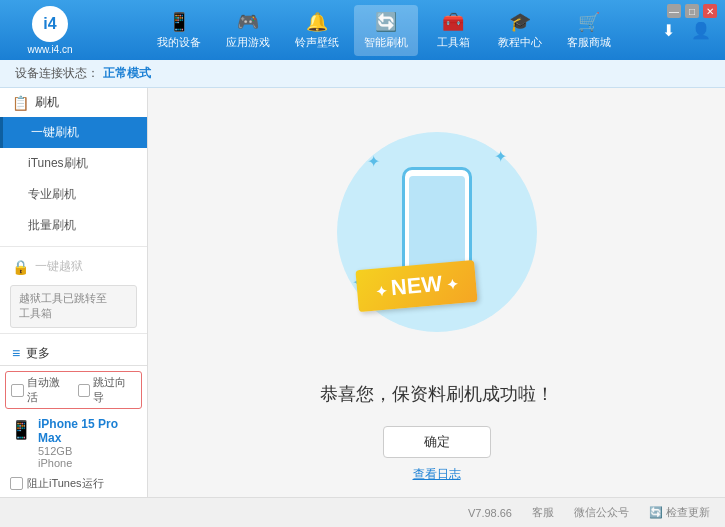 This screenshot has width=725, height=527. Describe the element at coordinates (674, 11) in the screenshot. I see `minimize-button: —` at that location.